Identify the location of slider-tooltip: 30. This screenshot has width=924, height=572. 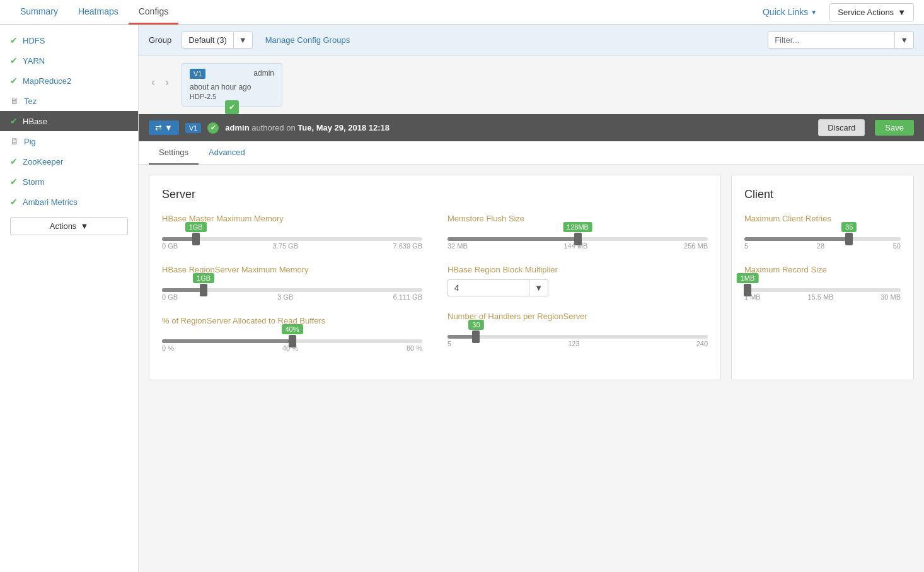
(476, 325).